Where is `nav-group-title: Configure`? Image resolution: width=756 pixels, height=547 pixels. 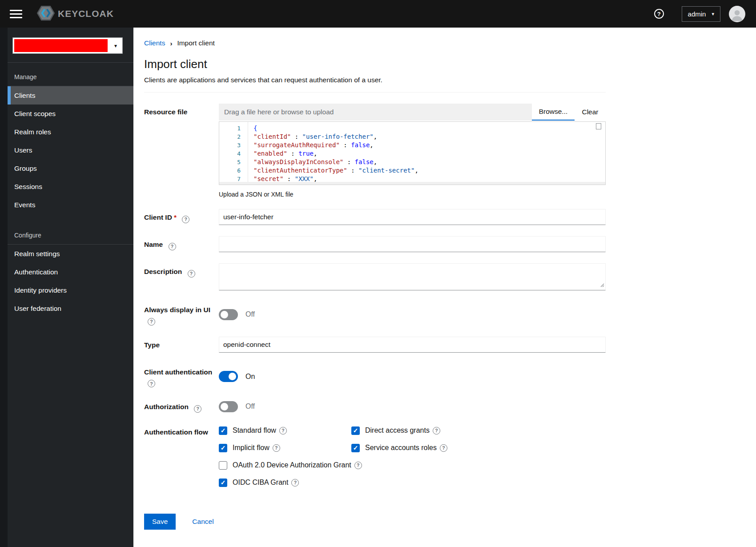
nav-group-title: Configure is located at coordinates (70, 233).